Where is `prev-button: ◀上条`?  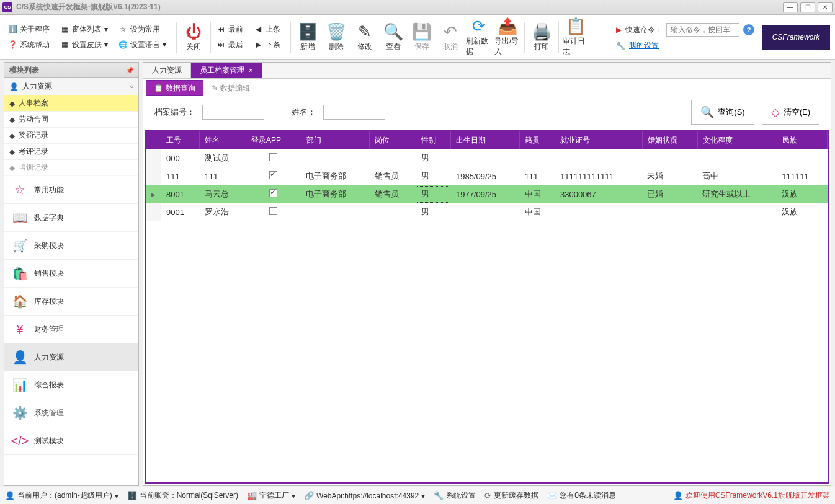
prev-button: ◀上条 is located at coordinates (267, 30).